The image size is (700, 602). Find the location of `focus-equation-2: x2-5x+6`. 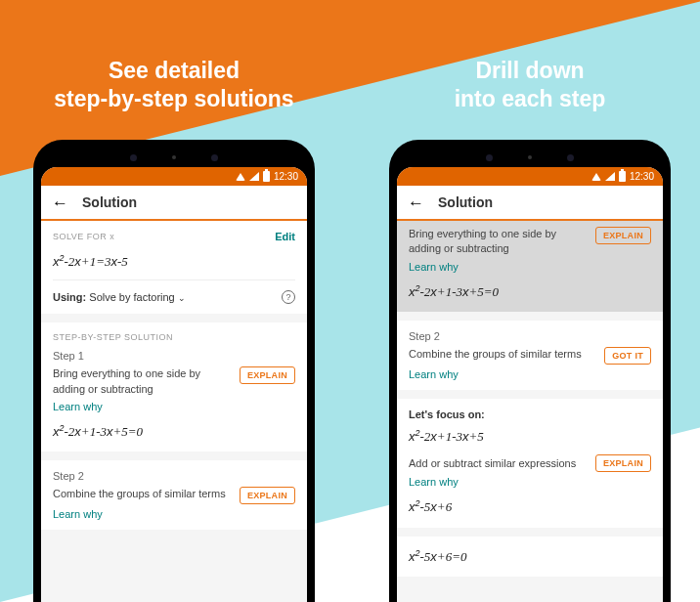

focus-equation-2: x2-5x+6 is located at coordinates (530, 506).